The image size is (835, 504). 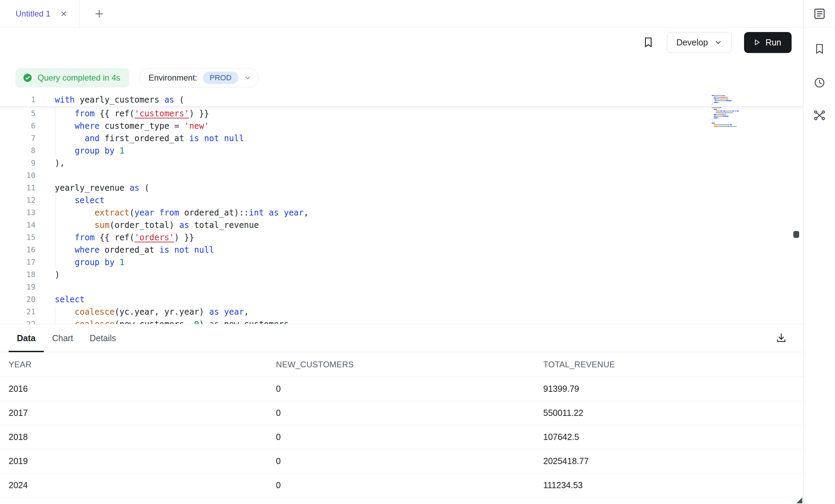 I want to click on minimap, so click(x=732, y=112).